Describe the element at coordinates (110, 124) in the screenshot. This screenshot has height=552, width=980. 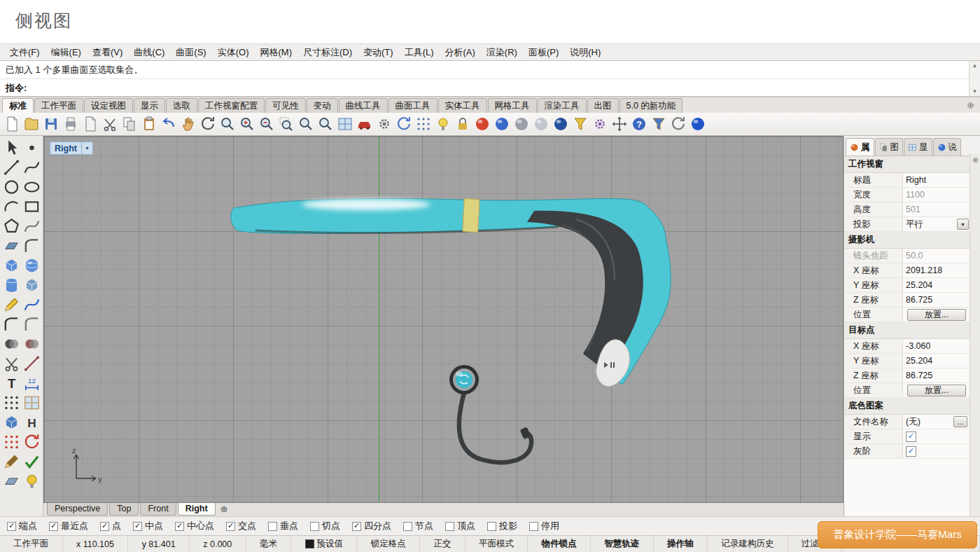
I see `cut-icon` at that location.